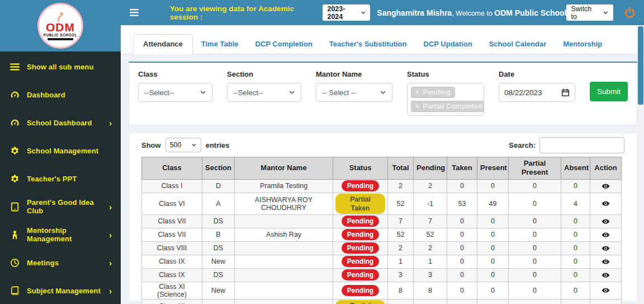 This screenshot has height=304, width=644. Describe the element at coordinates (284, 186) in the screenshot. I see `mantor-cell: Pramila Testing` at that location.